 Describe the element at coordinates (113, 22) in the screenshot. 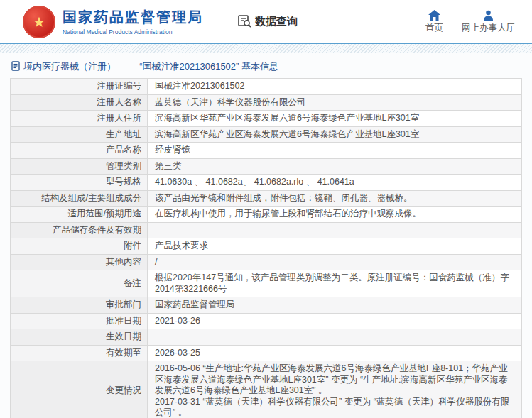

I see `nmpa-logo: ★ 国家药品监督管理局 National Medical Products Ad…` at that location.